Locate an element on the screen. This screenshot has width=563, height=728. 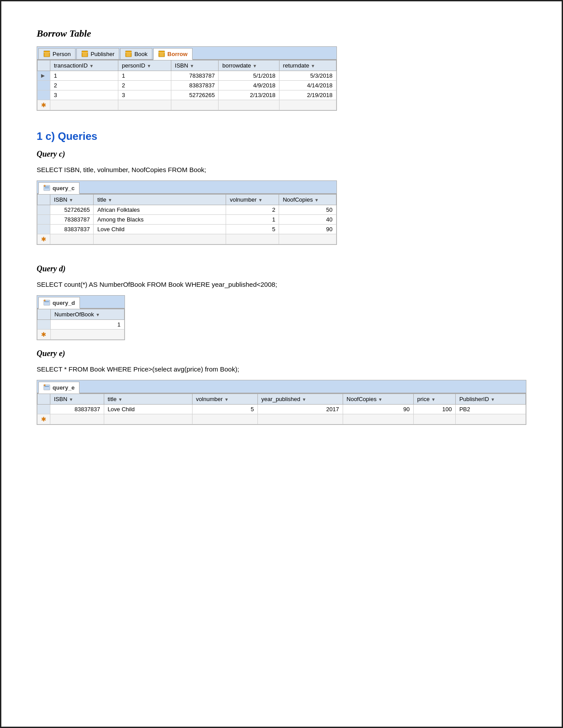
tab-borrow: Borrow is located at coordinates (173, 54).